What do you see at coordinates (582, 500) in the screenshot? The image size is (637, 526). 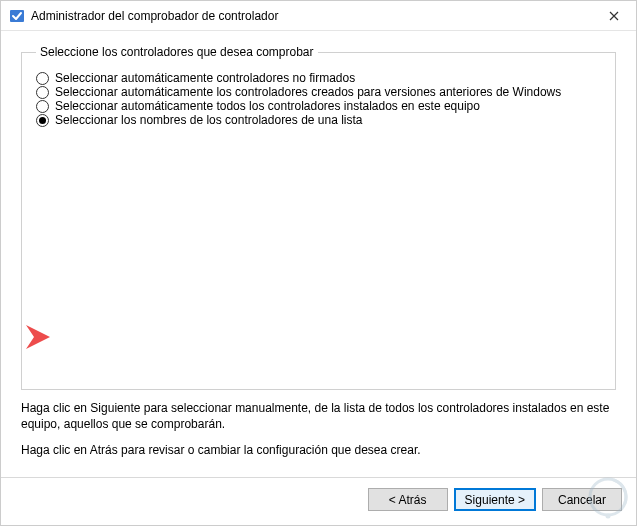 I see `cancel-button: Cancelar` at bounding box center [582, 500].